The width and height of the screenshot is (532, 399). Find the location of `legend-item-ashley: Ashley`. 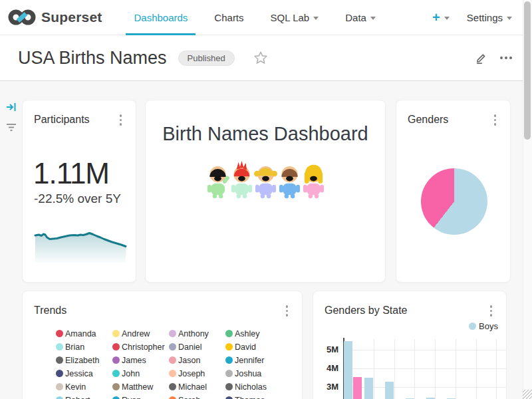

legend-item-ashley: Ashley is located at coordinates (254, 334).